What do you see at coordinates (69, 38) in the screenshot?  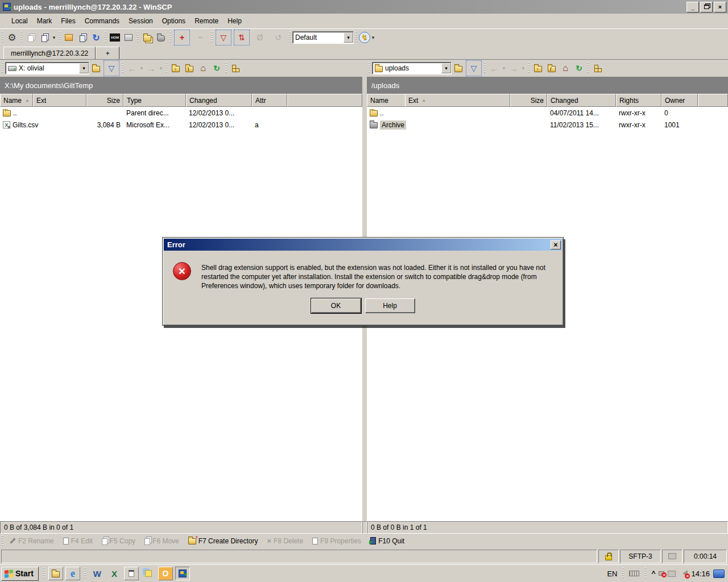 I see `package-icon` at bounding box center [69, 38].